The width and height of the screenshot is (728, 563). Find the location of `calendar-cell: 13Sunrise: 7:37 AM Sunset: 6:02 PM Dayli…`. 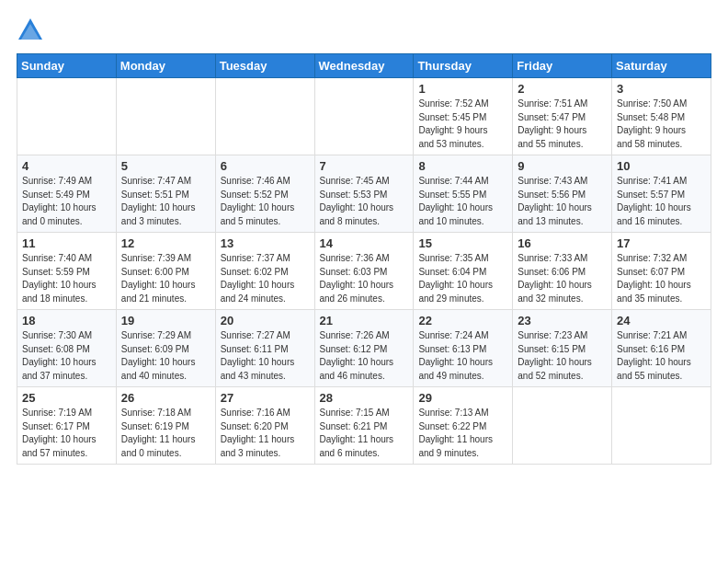

calendar-cell: 13Sunrise: 7:37 AM Sunset: 6:02 PM Dayli… is located at coordinates (265, 271).